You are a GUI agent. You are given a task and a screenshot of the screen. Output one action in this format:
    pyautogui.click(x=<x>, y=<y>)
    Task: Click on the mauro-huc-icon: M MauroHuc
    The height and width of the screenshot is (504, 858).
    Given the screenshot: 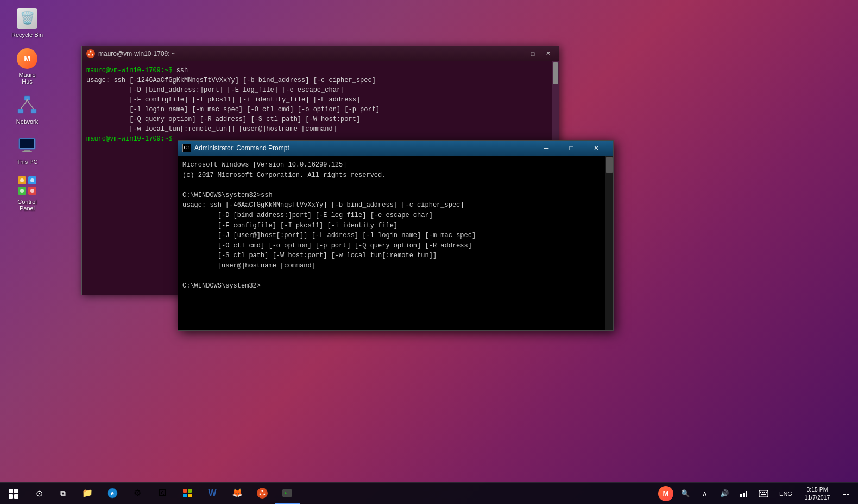 What is the action you would take?
    pyautogui.click(x=27, y=66)
    